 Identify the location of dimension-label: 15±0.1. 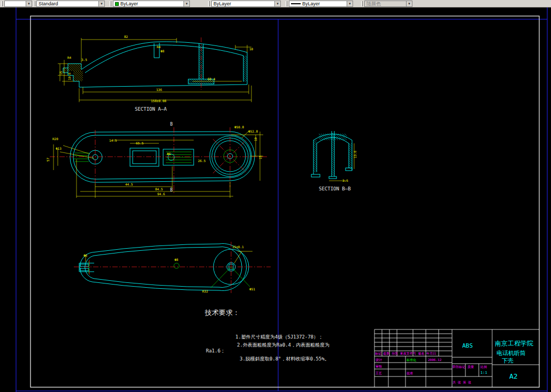
(238, 247).